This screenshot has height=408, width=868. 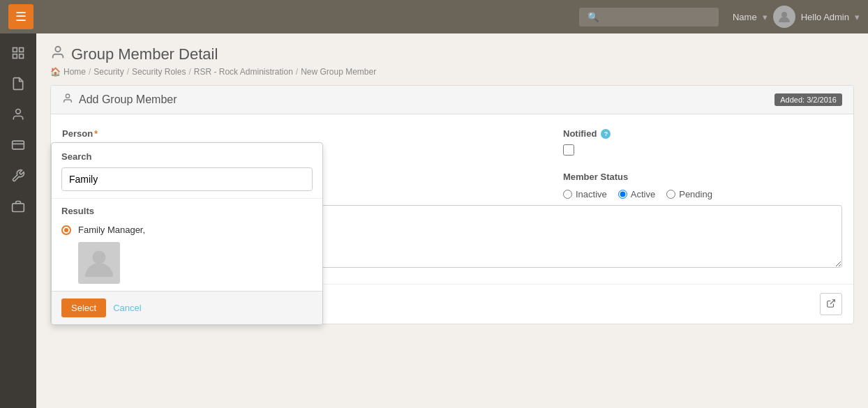 I want to click on member-status-section: Member Status Inactive Active, so click(x=703, y=186).